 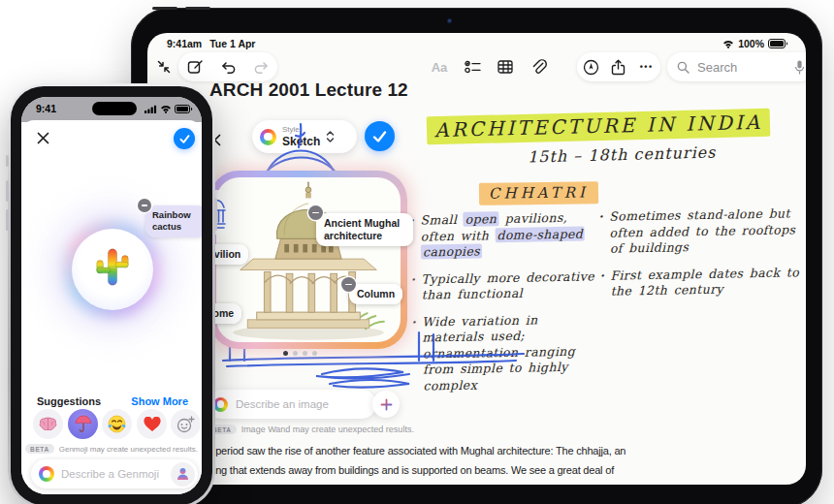 I want to click on genmoji-description-tag: Rainbow cactus, so click(x=174, y=221).